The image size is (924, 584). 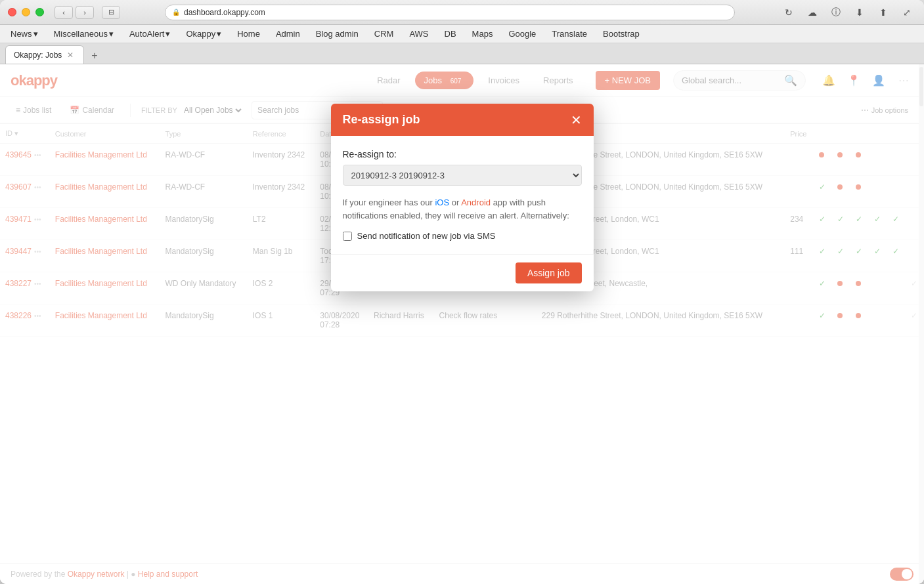 I want to click on menu-admin: Admin, so click(x=288, y=34).